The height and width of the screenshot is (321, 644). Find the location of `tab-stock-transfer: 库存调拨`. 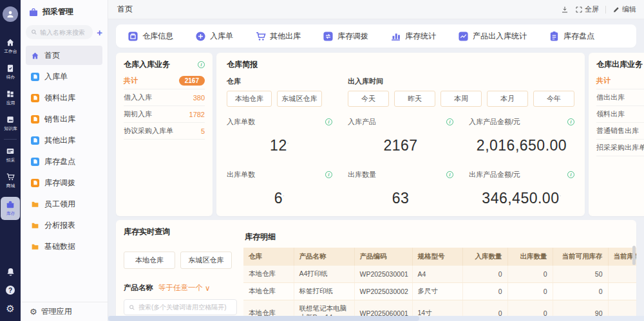

tab-stock-transfer: 库存调拨 is located at coordinates (345, 36).